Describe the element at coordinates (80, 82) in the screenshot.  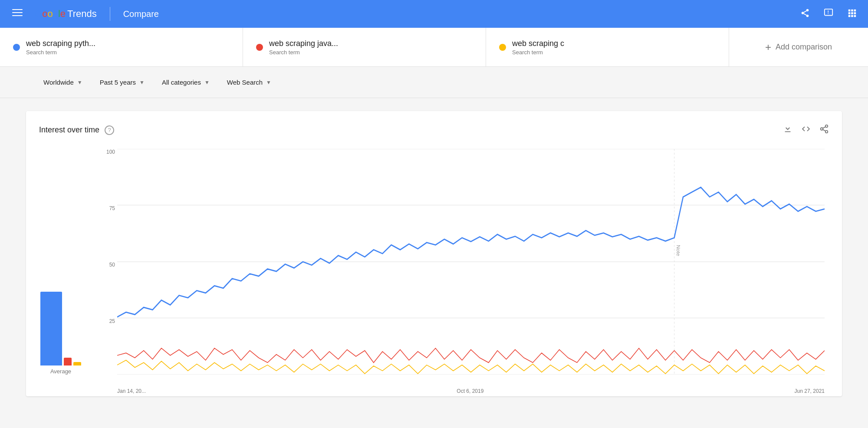
I see `location-arrow: ▼` at that location.